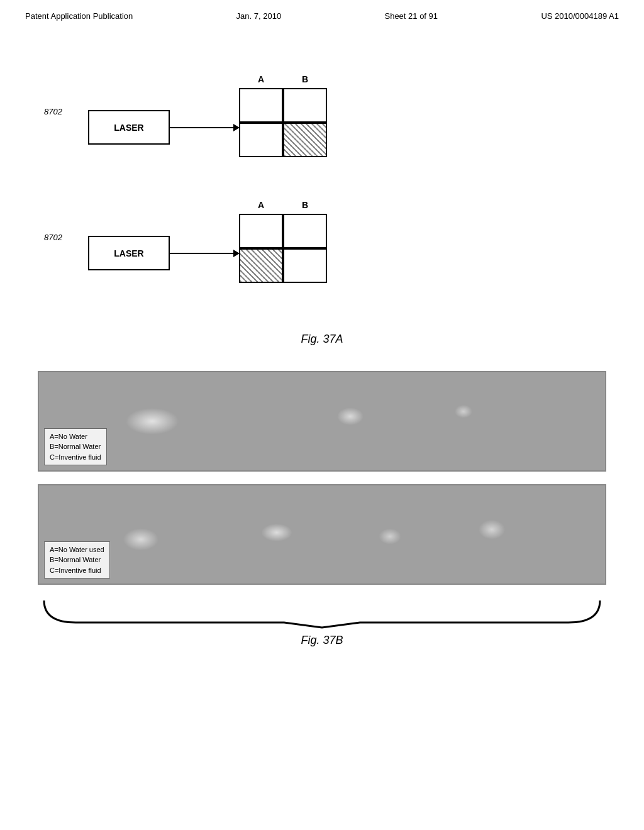  I want to click on brace-svg, so click(322, 613).